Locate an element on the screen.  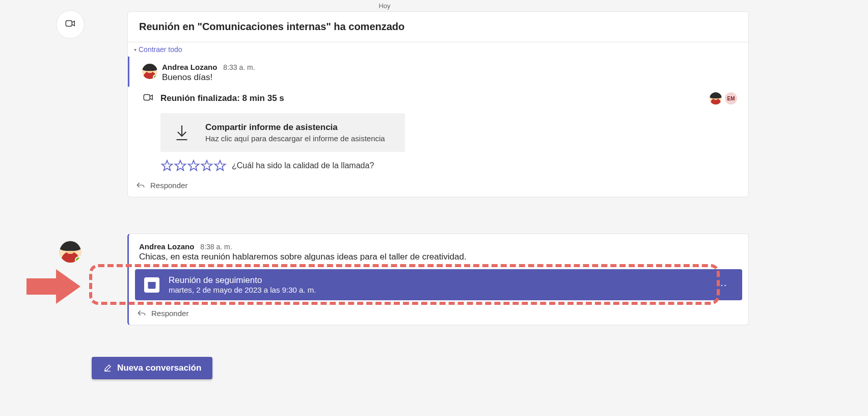
new-conversation-button: Nueva conversación is located at coordinates (152, 368).